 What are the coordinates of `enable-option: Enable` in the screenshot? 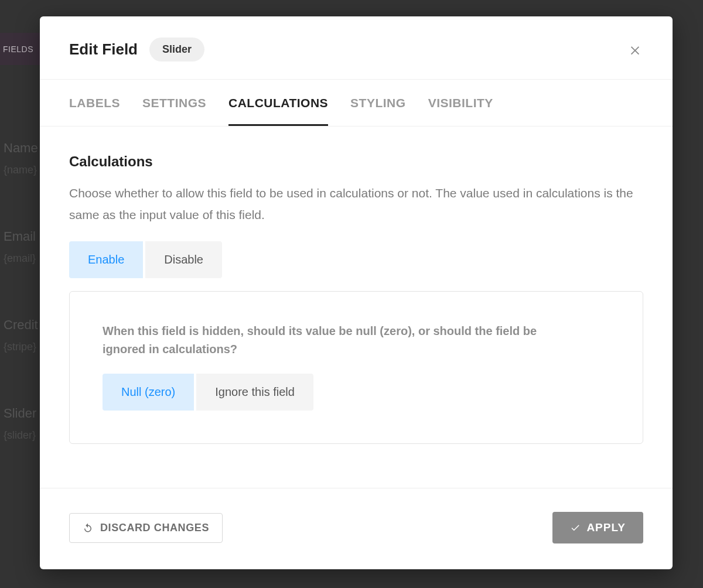 It's located at (106, 260).